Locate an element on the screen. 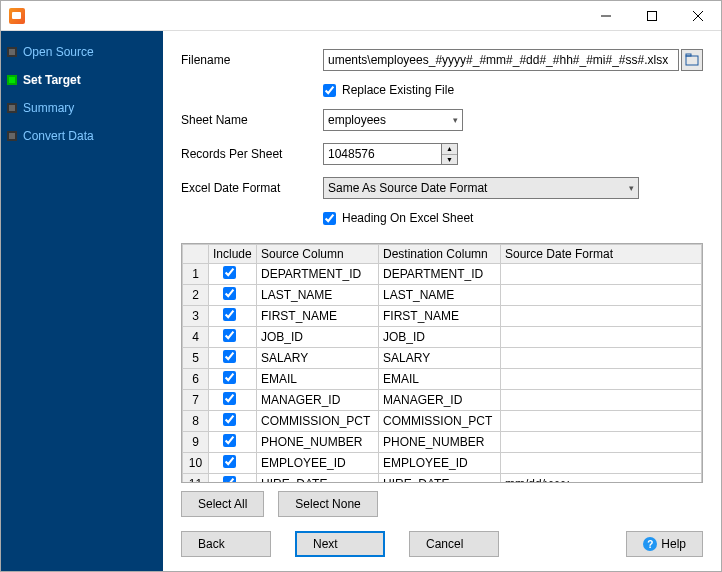 The width and height of the screenshot is (722, 572). table-row: 1DEPARTMENT_IDDEPARTMENT_ID is located at coordinates (442, 274).